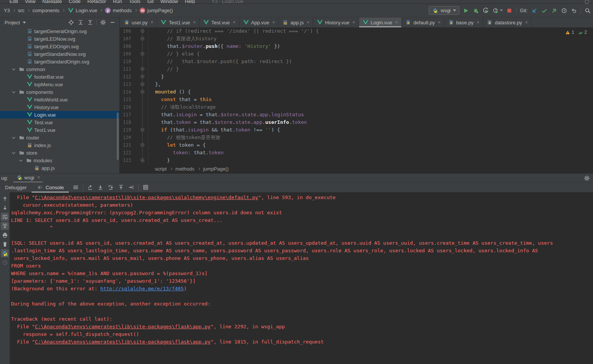  What do you see at coordinates (111, 188) in the screenshot?
I see `move-down-button` at bounding box center [111, 188].